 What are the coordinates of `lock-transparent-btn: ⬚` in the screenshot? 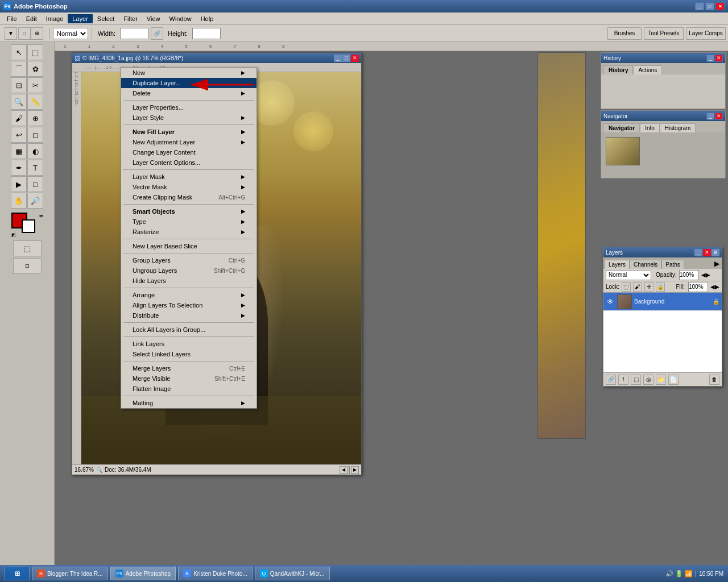 It's located at (626, 287).